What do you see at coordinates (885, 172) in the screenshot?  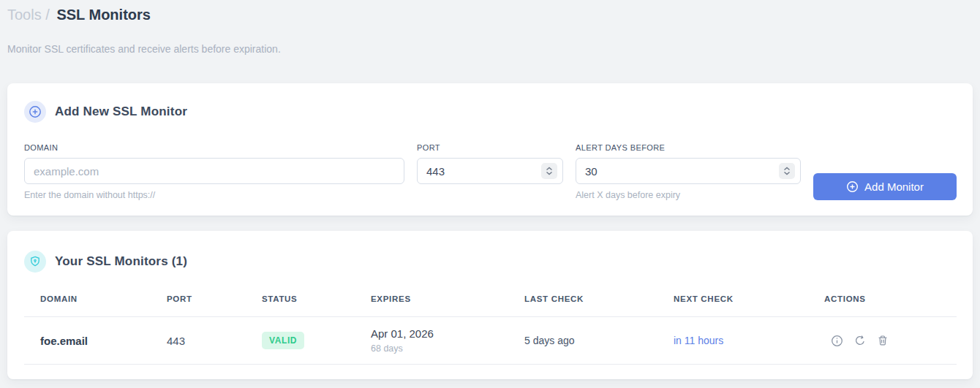 I see `submit-column: Add Monitor` at bounding box center [885, 172].